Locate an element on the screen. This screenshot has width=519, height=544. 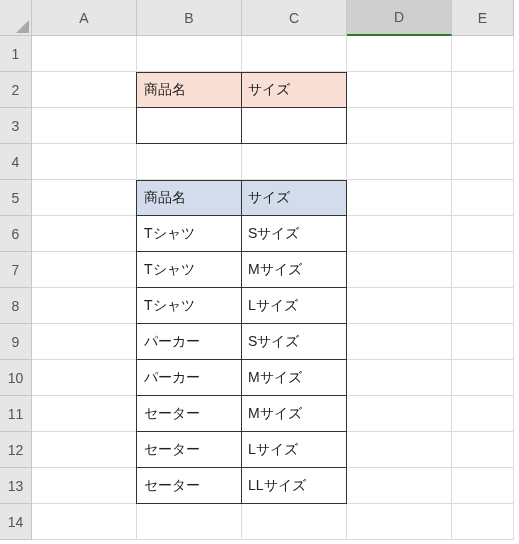
cell-D6 is located at coordinates (400, 234).